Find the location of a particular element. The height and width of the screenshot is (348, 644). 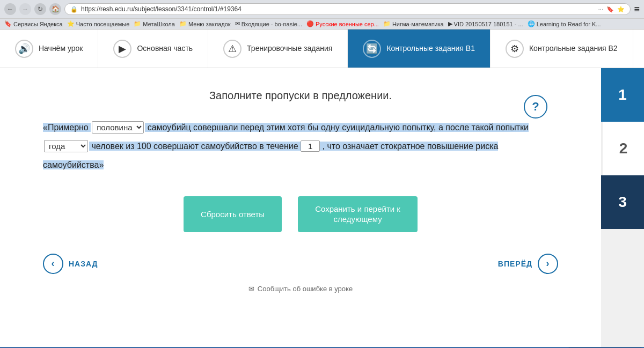

forward-label: ВПЕРЁД is located at coordinates (515, 264).